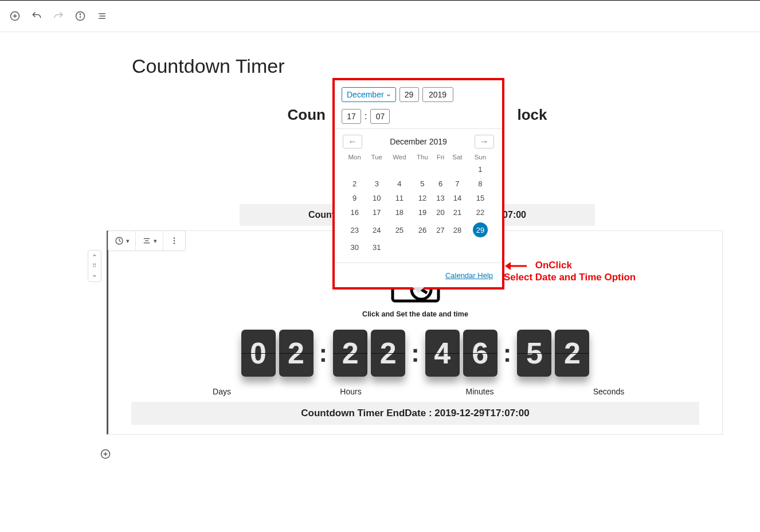 The height and width of the screenshot is (532, 760). I want to click on calendar-day: 1, so click(480, 170).